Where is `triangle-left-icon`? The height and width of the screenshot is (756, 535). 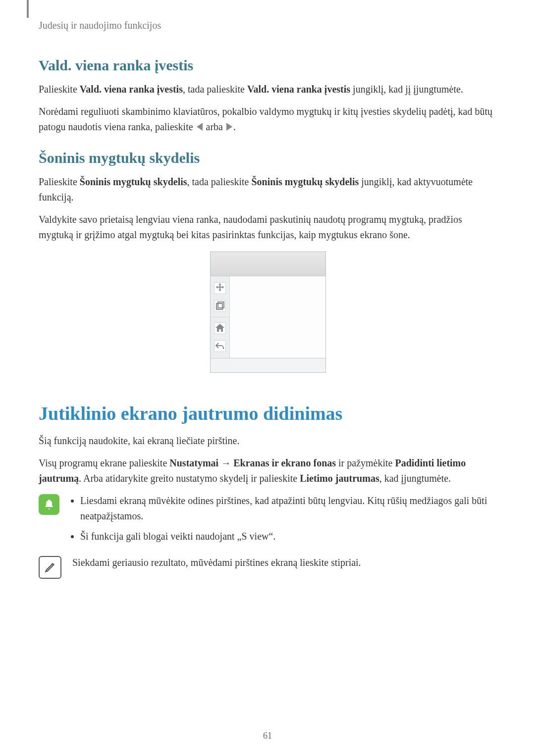 triangle-left-icon is located at coordinates (200, 127).